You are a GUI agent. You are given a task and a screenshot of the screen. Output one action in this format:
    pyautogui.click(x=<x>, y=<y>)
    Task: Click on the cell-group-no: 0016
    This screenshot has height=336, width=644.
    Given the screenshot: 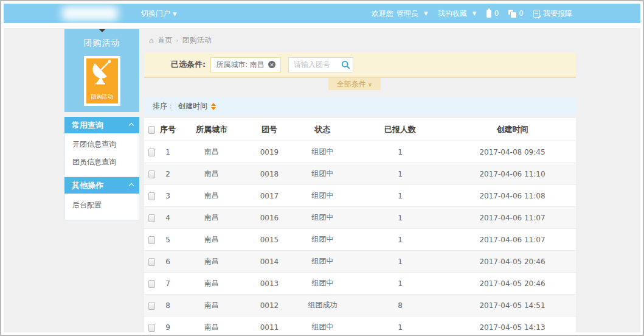 What is the action you would take?
    pyautogui.click(x=269, y=218)
    